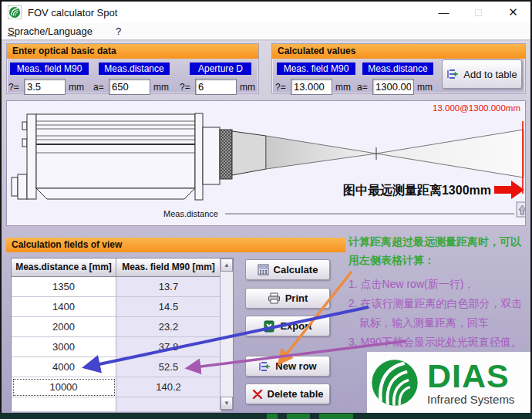 This screenshot has height=419, width=532. What do you see at coordinates (296, 366) in the screenshot?
I see `new-row-label: New row` at bounding box center [296, 366].